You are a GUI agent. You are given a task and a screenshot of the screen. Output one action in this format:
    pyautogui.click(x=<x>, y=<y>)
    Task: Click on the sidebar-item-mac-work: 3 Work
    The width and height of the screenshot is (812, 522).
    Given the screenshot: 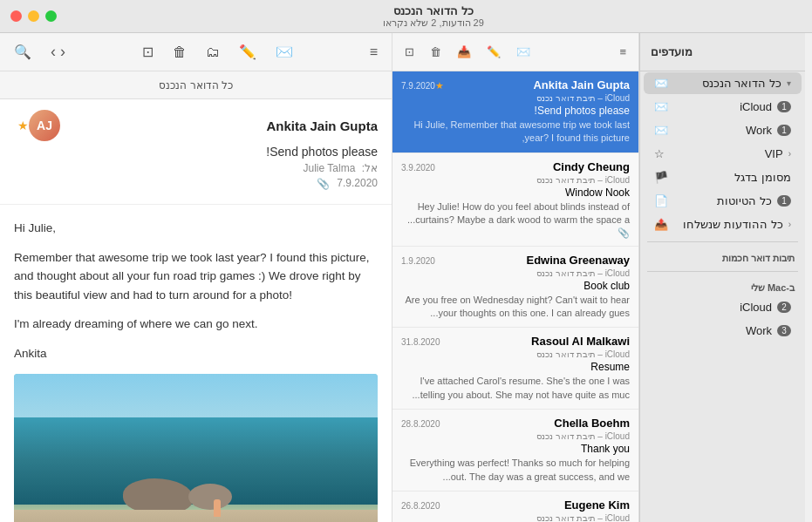 What is the action you would take?
    pyautogui.click(x=722, y=331)
    